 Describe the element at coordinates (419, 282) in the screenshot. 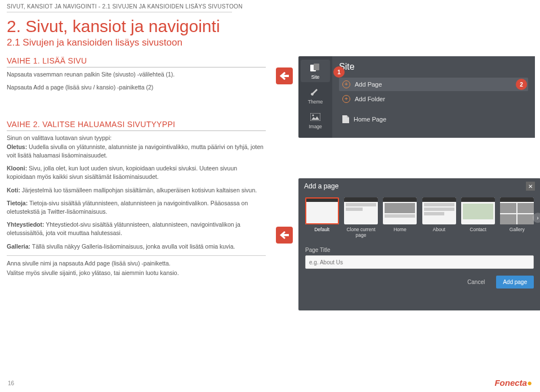

I see `modal-actions: Cancel Add page` at that location.